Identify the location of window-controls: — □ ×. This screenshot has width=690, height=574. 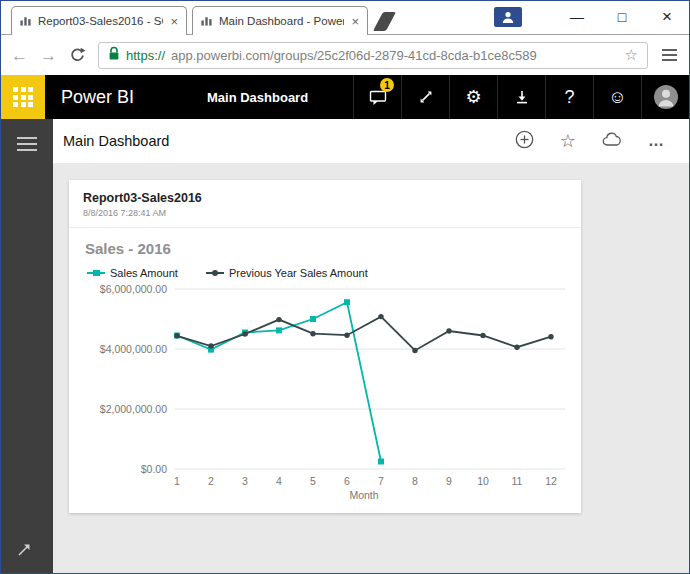
(588, 17).